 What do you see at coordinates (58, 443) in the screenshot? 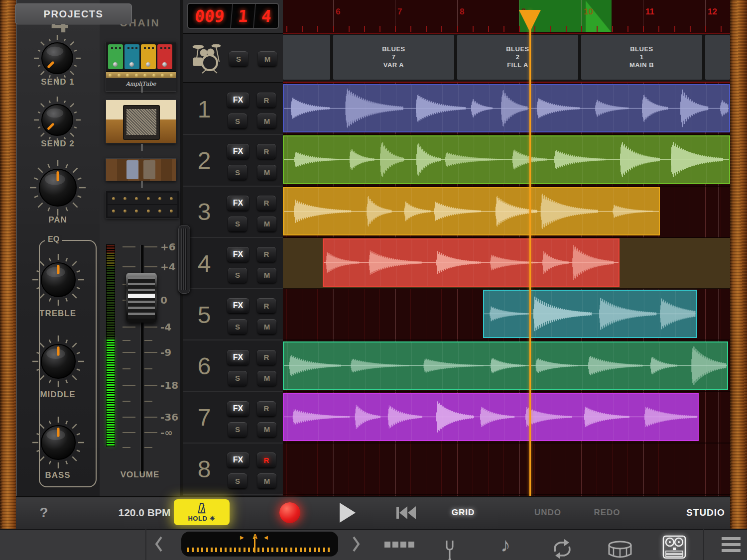
I see `bass-knob` at bounding box center [58, 443].